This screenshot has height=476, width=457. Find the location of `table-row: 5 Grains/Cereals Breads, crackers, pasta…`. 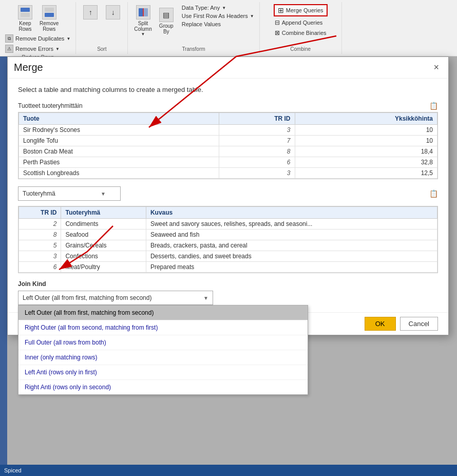

table-row: 5 Grains/Cereals Breads, crackers, pasta… is located at coordinates (228, 245).